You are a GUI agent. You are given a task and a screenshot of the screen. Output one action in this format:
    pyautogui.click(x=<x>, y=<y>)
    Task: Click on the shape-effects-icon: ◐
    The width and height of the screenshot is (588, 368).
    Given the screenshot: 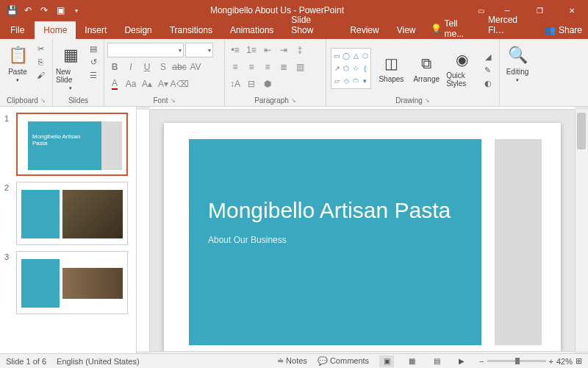 What is the action you would take?
    pyautogui.click(x=488, y=84)
    